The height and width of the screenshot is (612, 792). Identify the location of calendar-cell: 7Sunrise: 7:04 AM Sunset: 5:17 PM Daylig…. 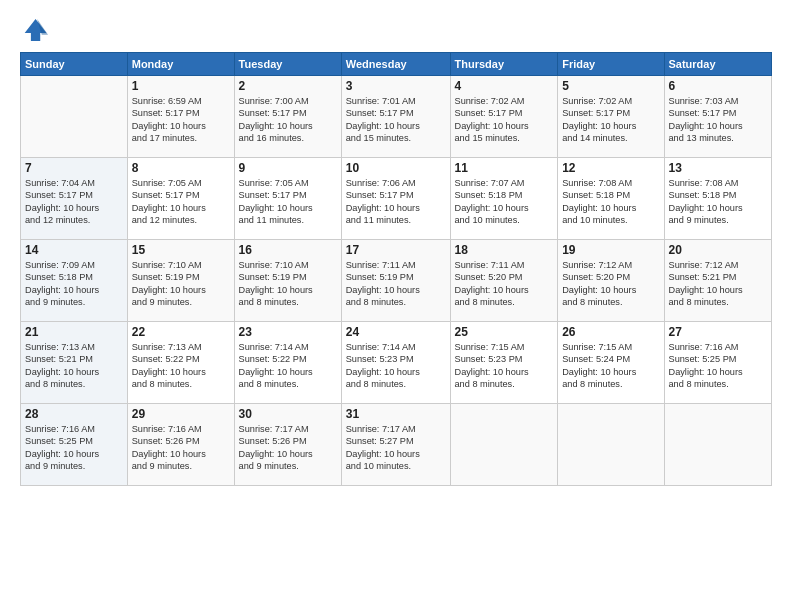
(74, 199).